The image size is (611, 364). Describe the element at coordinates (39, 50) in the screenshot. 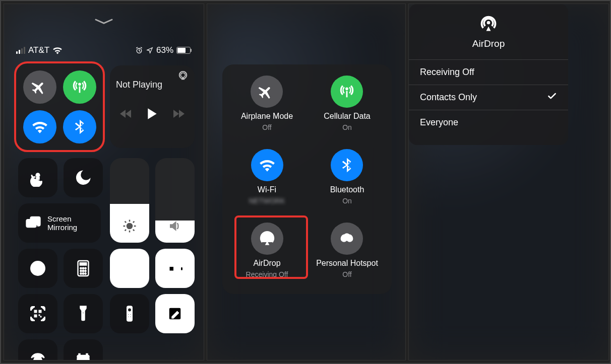

I see `carrier-label: AT&T` at that location.